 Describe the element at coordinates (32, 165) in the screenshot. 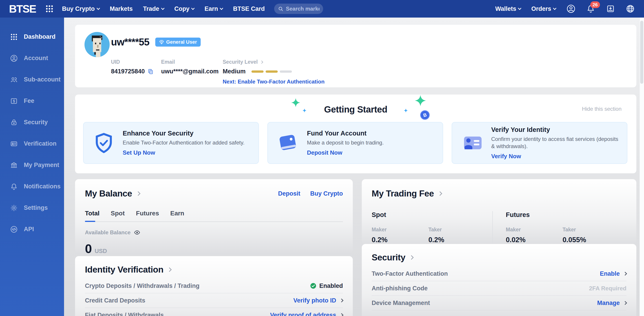

I see `sidebar-item-my-payment: My Payment` at that location.